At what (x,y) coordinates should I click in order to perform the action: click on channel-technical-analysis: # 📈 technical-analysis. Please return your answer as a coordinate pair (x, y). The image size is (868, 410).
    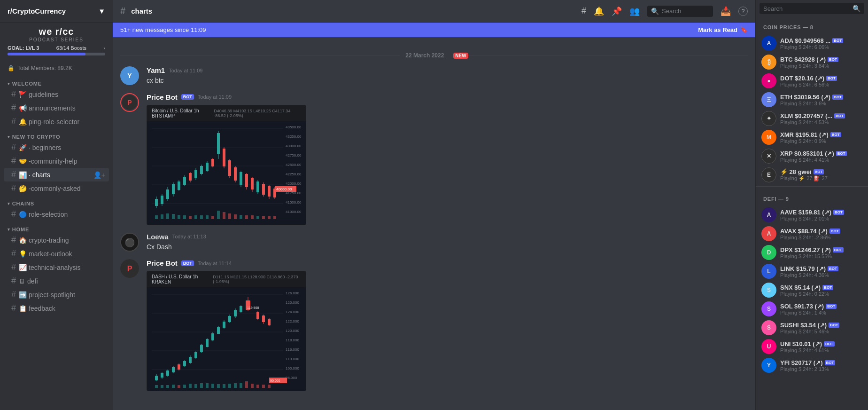
    Looking at the image, I should click on (56, 267).